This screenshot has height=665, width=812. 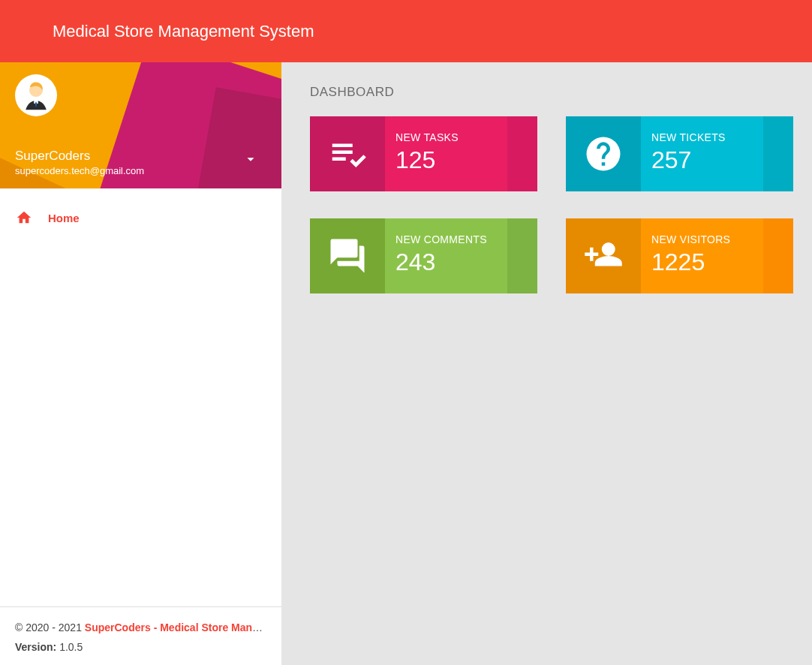 I want to click on forum-icon, so click(x=347, y=256).